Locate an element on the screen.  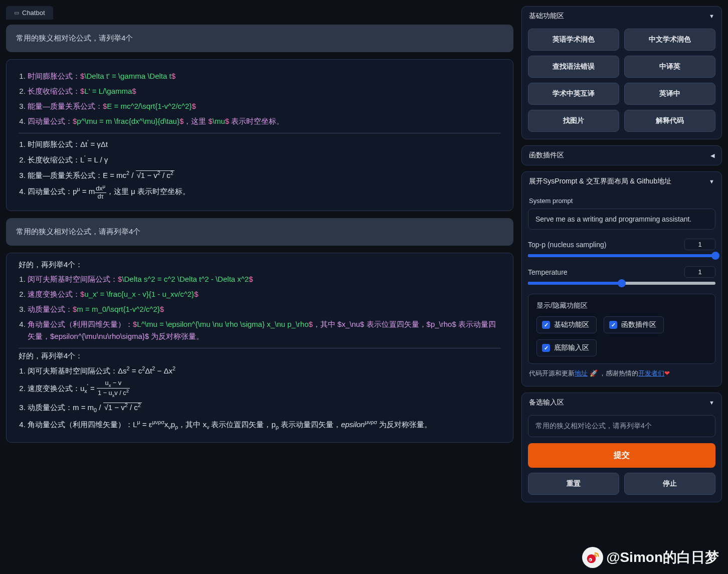
panel-plugin-header: 函数插件区 ◀ is located at coordinates (622, 155).